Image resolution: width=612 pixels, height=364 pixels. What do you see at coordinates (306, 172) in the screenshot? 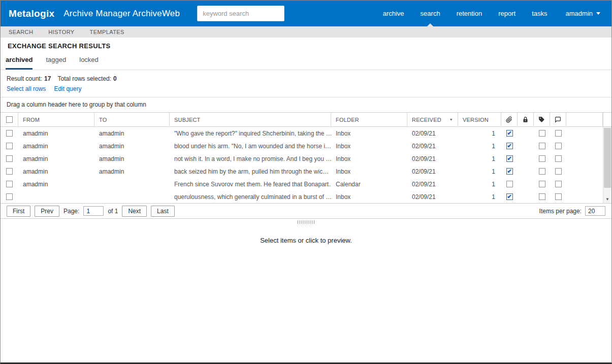
I see `table-row: amadminamadminback seized him by the arm…` at bounding box center [306, 172].